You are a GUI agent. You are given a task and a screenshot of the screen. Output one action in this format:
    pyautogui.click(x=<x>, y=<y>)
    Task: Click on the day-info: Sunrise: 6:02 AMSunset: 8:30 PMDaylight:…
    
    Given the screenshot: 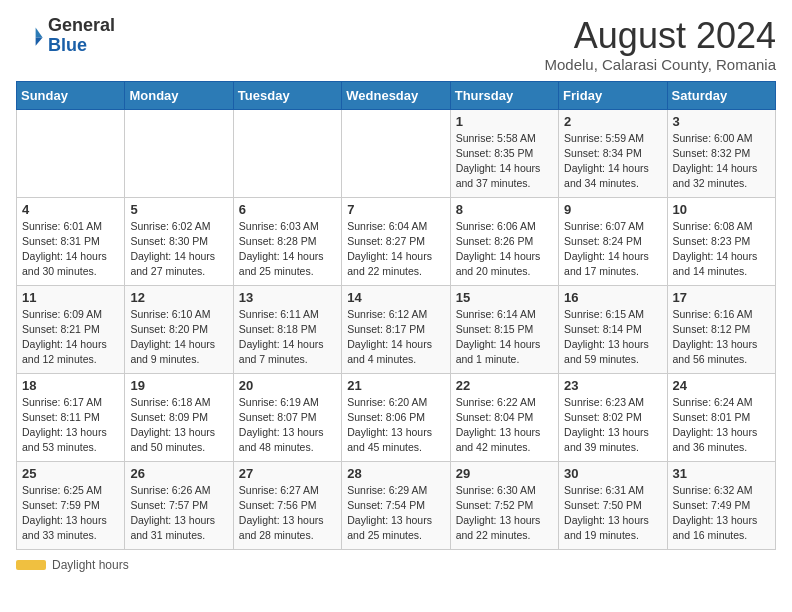 What is the action you would take?
    pyautogui.click(x=178, y=250)
    